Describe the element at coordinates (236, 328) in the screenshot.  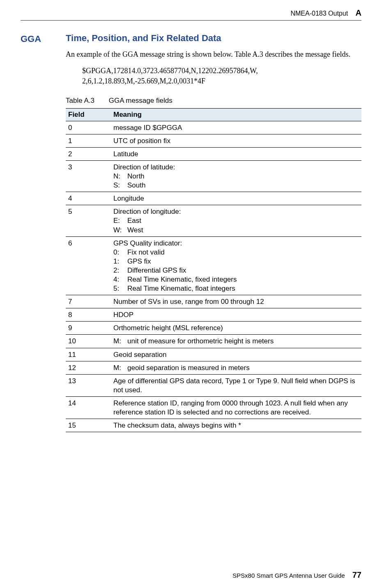
I see `cell-meaning: Orthometric height (MSL reference)` at that location.